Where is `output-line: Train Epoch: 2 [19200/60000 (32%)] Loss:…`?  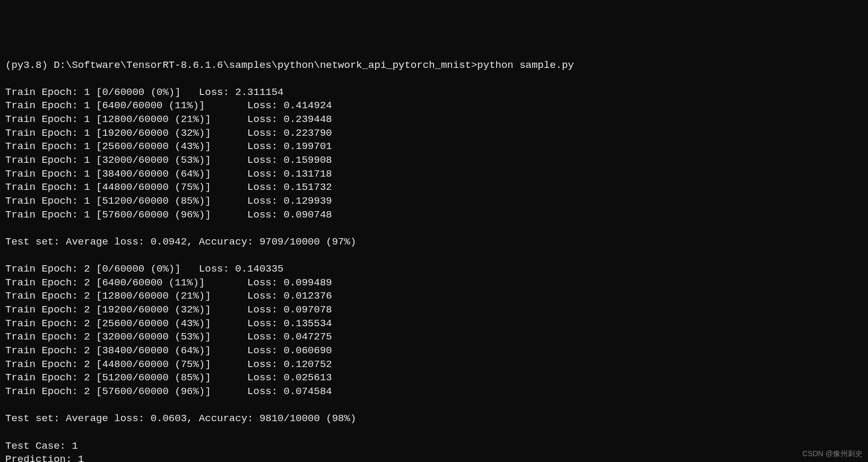 output-line: Train Epoch: 2 [19200/60000 (32%)] Loss:… is located at coordinates (434, 310).